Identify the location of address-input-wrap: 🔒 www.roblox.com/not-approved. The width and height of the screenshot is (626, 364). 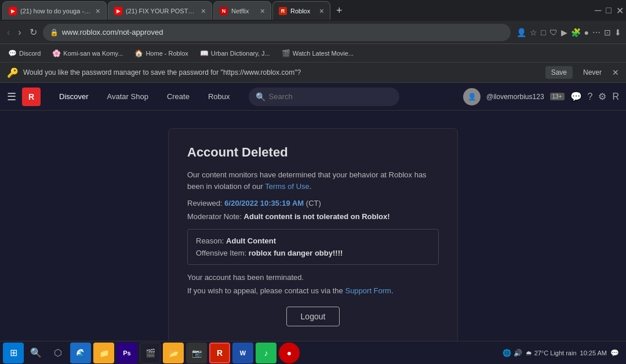
(277, 32).